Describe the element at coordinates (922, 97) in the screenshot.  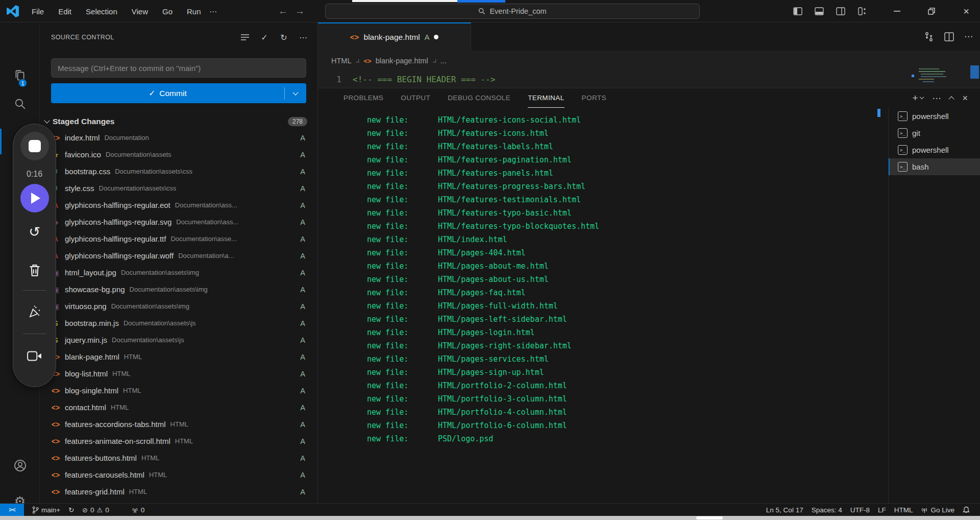
I see `terminal-profile-dropdown-icon` at that location.